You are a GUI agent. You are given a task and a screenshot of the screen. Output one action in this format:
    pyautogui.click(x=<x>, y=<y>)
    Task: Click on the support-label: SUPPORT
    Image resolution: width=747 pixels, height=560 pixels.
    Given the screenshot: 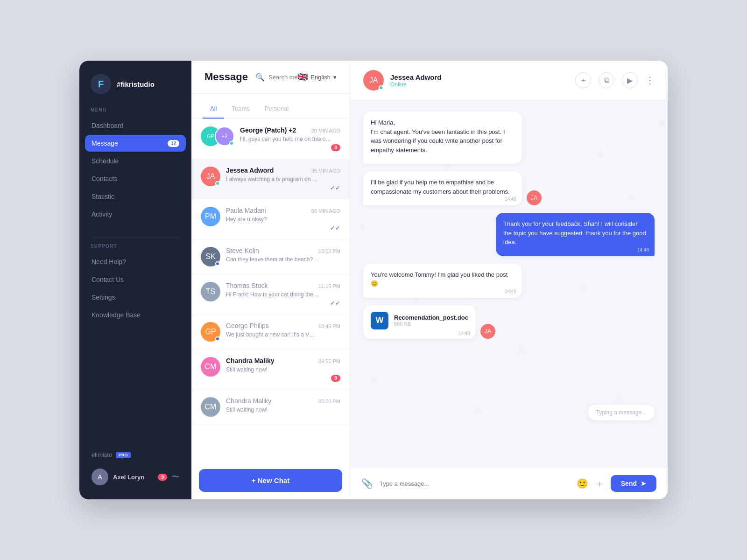 What is the action you would take?
    pyautogui.click(x=135, y=248)
    